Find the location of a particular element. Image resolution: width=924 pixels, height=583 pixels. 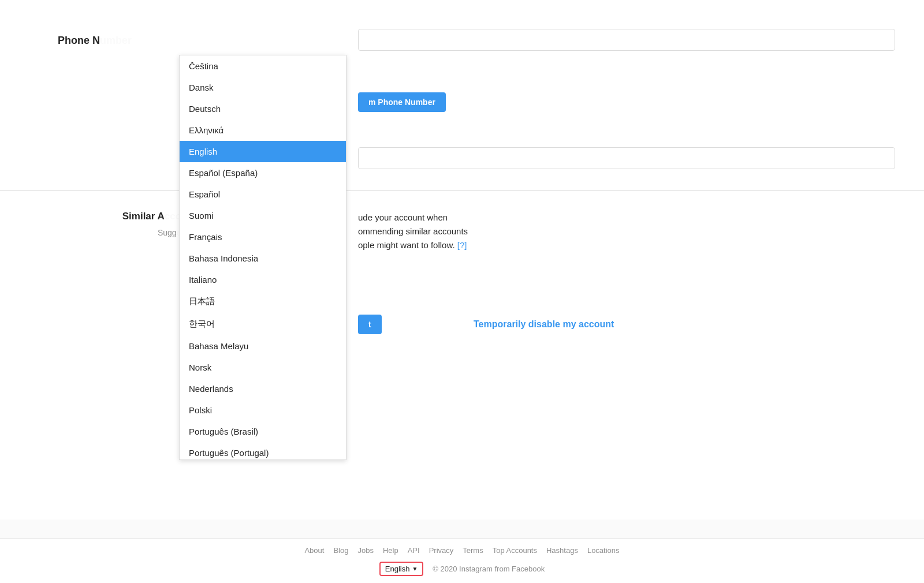

dropdown-item: Dansk is located at coordinates (263, 88).